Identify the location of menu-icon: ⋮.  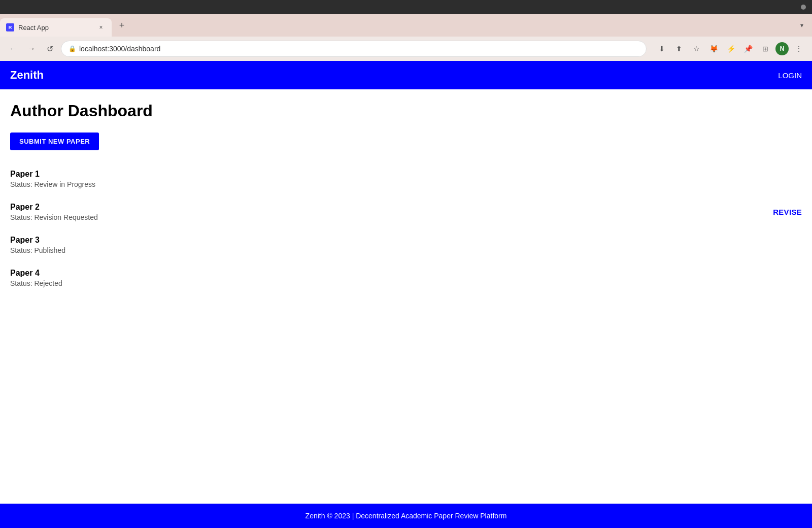
(799, 49).